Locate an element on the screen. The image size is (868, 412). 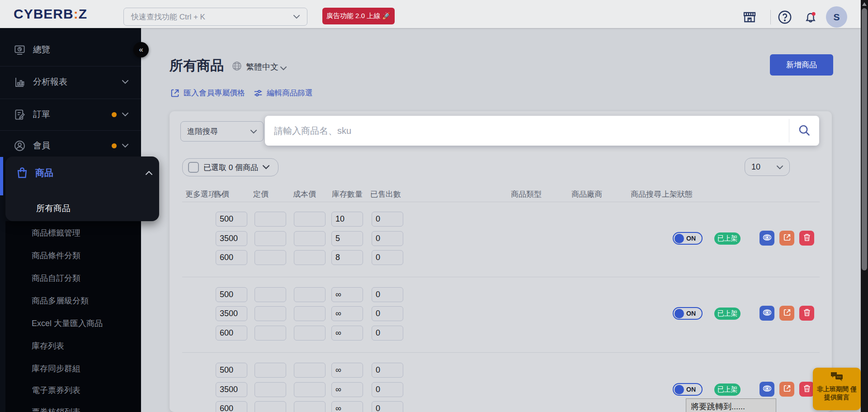
quick-search-combobox: 快速查找功能 Ctrl + K is located at coordinates (215, 17).